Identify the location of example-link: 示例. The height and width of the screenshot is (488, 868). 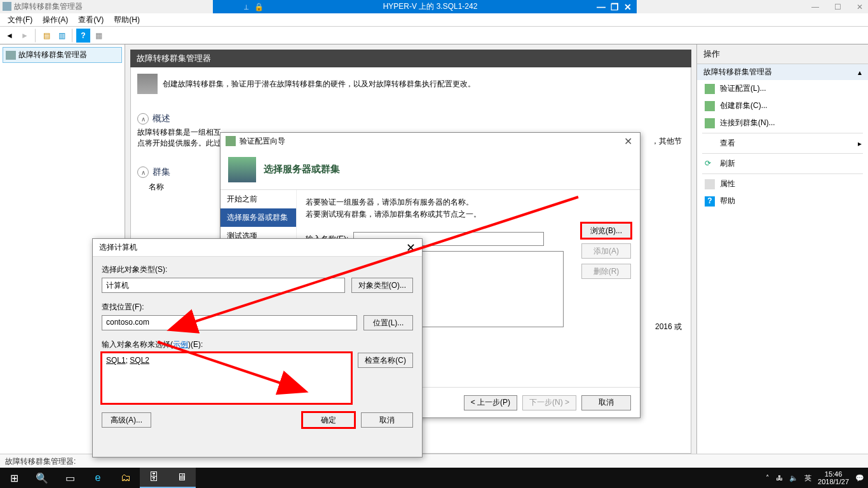
(180, 344).